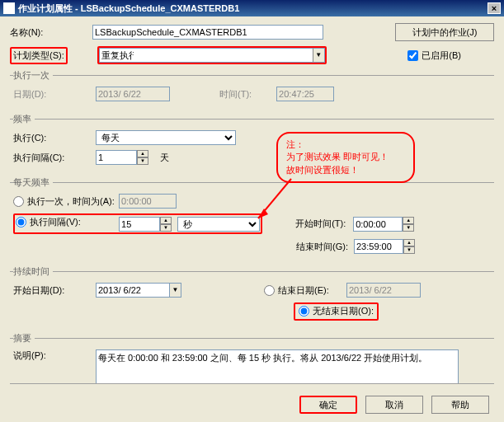 The image size is (504, 422). I want to click on window-title: 作业计划属性 - LSBackupSchedule_CXMASTERDB1, so click(129, 8).